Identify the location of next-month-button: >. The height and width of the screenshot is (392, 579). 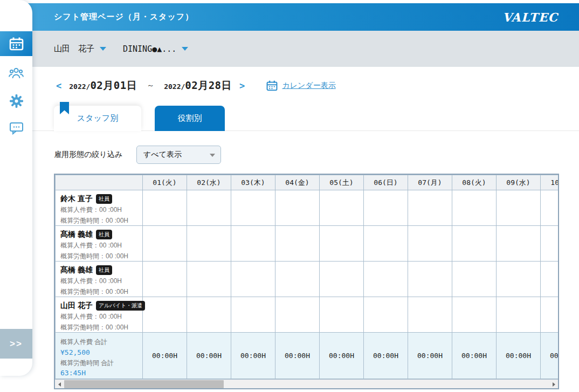
(242, 86).